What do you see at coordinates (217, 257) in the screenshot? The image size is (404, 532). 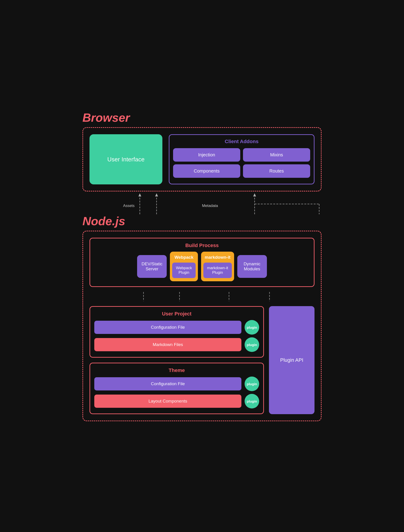 I see `bp-markdown-top: markdown-it` at bounding box center [217, 257].